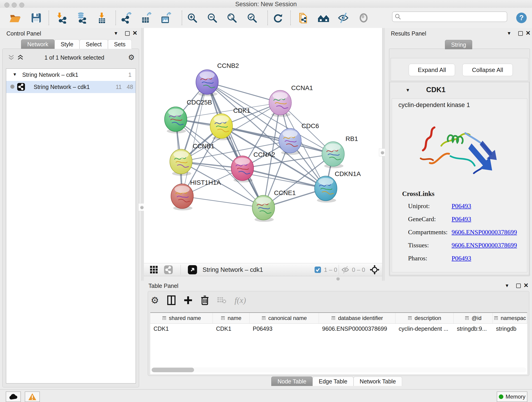 Image resolution: width=532 pixels, height=402 pixels. Describe the element at coordinates (519, 286) in the screenshot. I see `table-panel-maximize-icon` at that location.